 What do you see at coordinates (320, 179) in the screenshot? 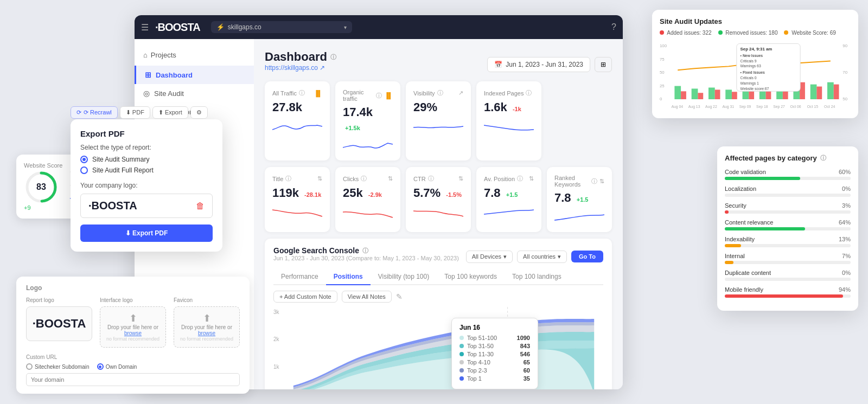
I see `title-filter-icon: ⇅` at bounding box center [320, 179].